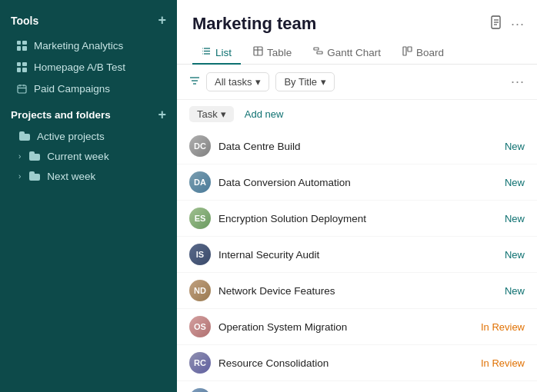 This screenshot has width=537, height=392. I want to click on task-name: Resource Consolidation, so click(346, 363).